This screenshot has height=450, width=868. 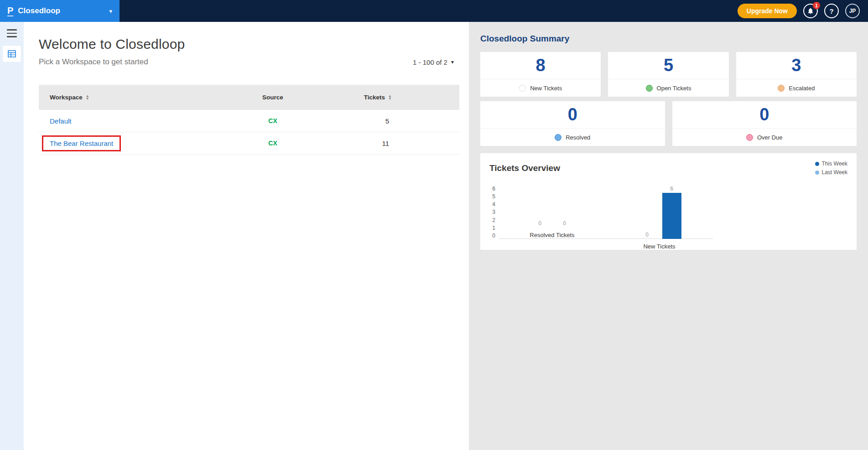 I want to click on pagination-label: 1 - 100 of 2, so click(x=430, y=62).